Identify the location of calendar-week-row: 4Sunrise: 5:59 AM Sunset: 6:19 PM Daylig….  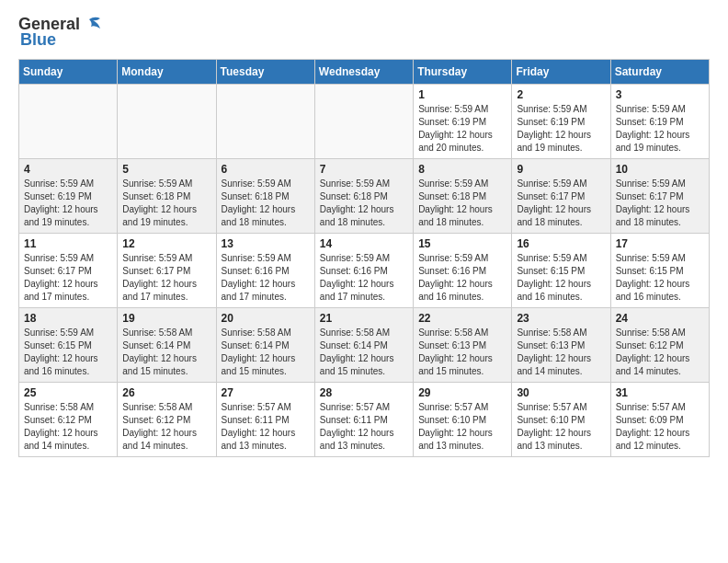
(364, 197).